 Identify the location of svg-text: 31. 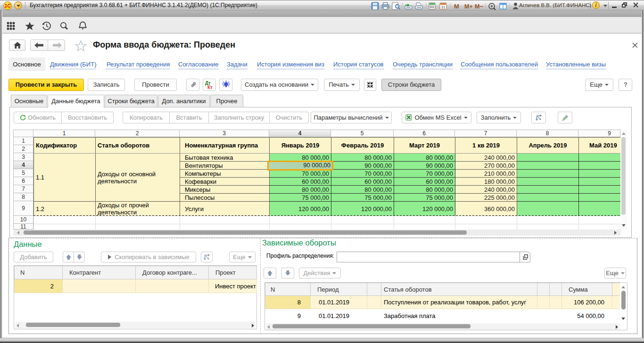
(443, 8).